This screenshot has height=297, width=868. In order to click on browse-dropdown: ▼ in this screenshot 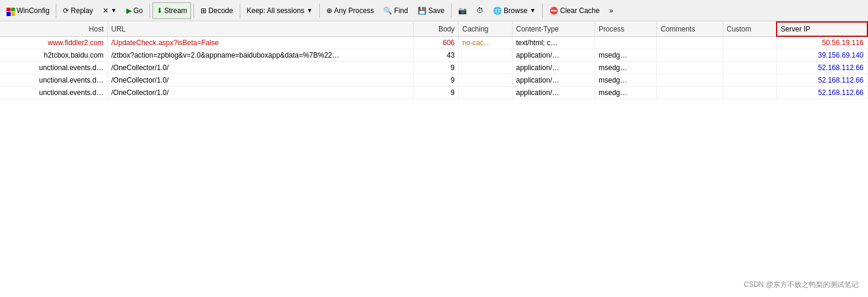, I will do `click(533, 11)`.